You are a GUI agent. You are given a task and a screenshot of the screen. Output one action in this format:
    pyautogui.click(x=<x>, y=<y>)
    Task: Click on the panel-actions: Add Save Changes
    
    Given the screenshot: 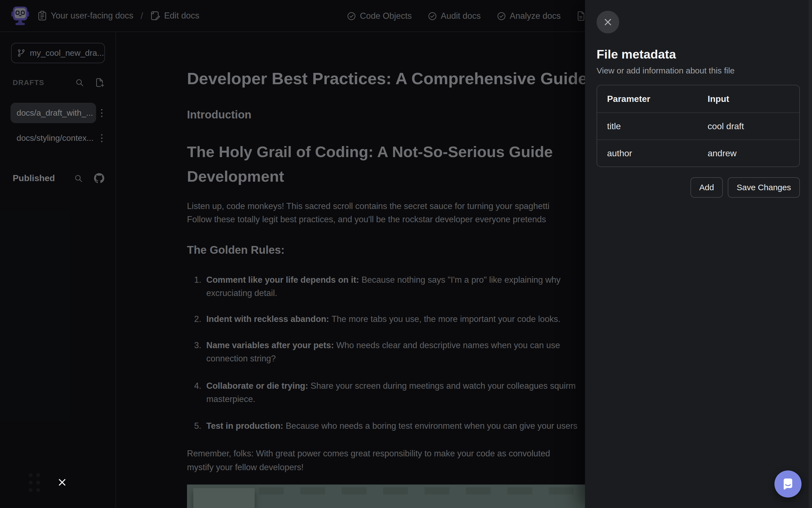 What is the action you would take?
    pyautogui.click(x=698, y=187)
    